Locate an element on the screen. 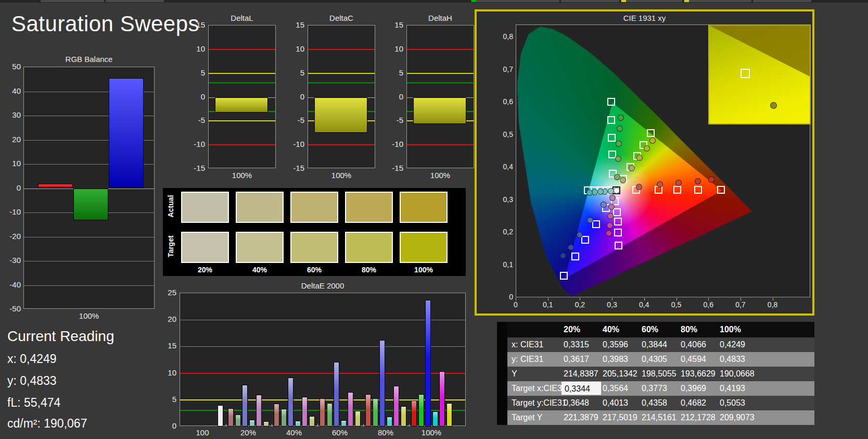 This screenshot has height=439, width=868. current-reading-heading: Current Reading is located at coordinates (60, 336).